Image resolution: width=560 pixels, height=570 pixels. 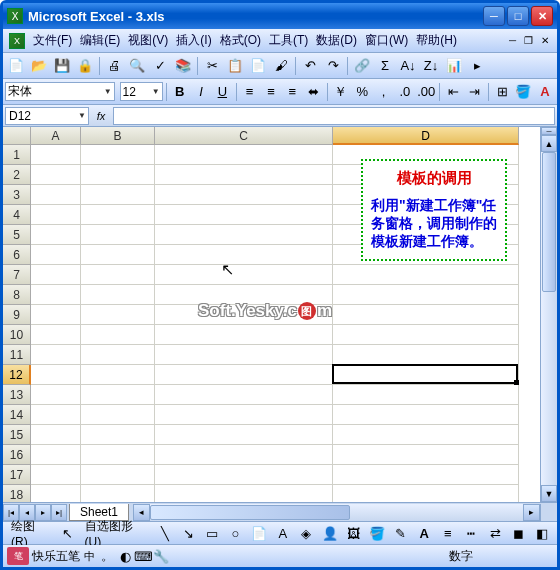 What do you see at coordinates (17, 315) in the screenshot?
I see `row-header: 9` at bounding box center [17, 315].